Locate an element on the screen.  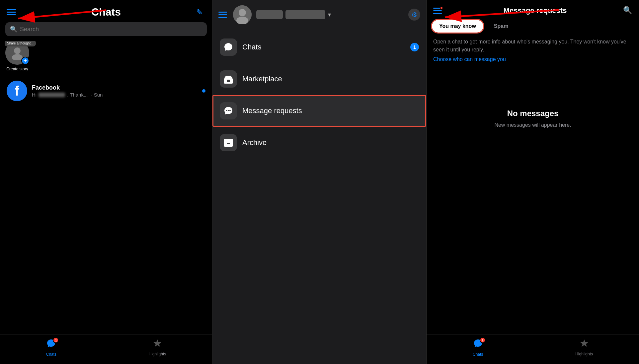
highlights-nav-icon-p3 is located at coordinates (584, 344).